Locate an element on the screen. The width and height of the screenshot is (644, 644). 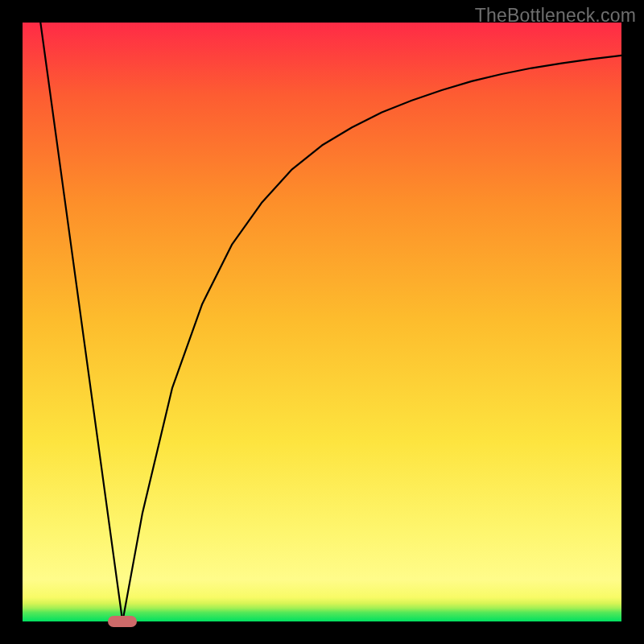
optimal-marker is located at coordinates (122, 621).